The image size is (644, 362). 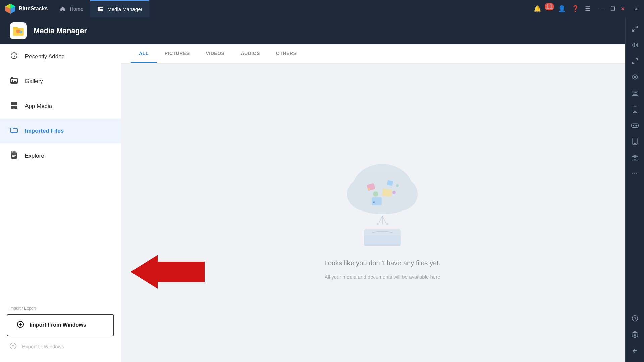 What do you see at coordinates (38, 106) in the screenshot?
I see `sidebar-app-media-label: App Media` at bounding box center [38, 106].